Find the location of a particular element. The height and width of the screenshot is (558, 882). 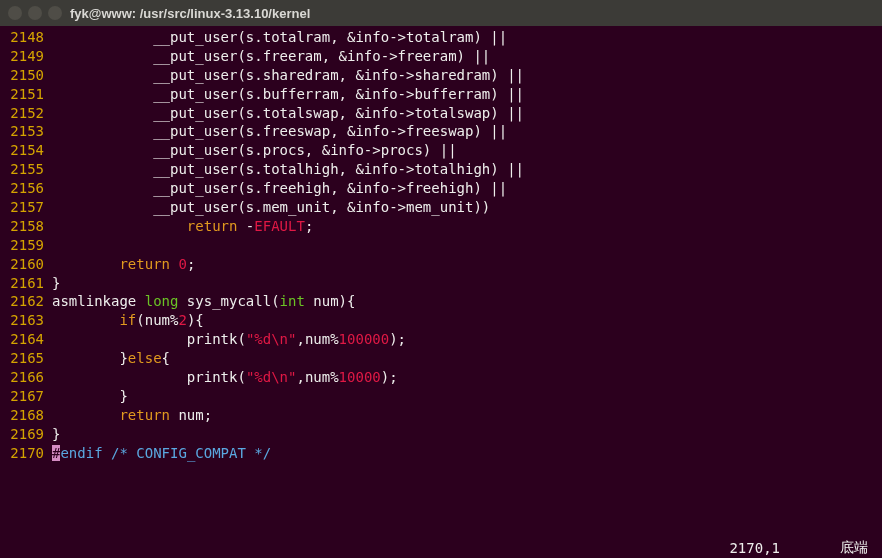

code-content: __put_user(s.procs, &info->procs) || is located at coordinates (467, 150).